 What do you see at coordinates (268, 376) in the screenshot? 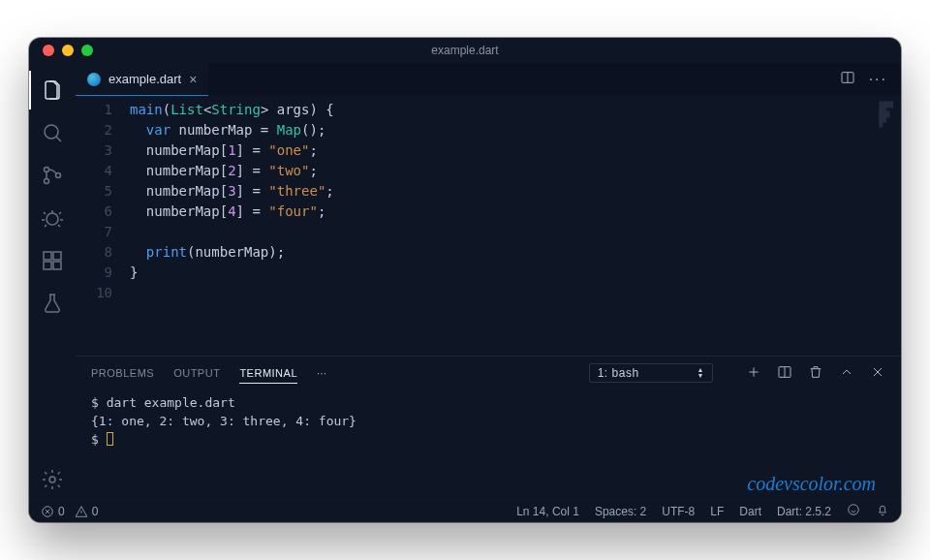
I see `panel-tab-terminal: TERMINAL` at bounding box center [268, 376].